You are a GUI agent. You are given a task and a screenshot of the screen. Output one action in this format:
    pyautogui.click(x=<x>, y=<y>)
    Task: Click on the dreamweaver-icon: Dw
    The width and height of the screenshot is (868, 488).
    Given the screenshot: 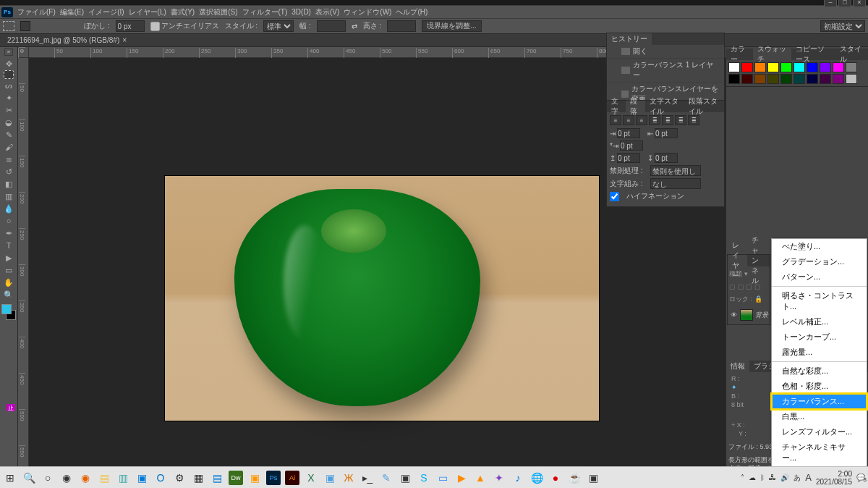 What is the action you would take?
    pyautogui.click(x=236, y=478)
    